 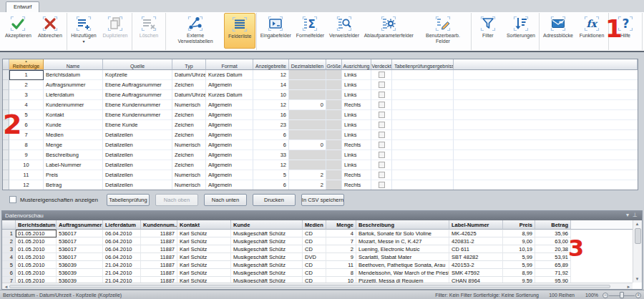 What do you see at coordinates (403, 225) in the screenshot?
I see `preview-col-header-beschreibung: Beschreibung` at bounding box center [403, 225].